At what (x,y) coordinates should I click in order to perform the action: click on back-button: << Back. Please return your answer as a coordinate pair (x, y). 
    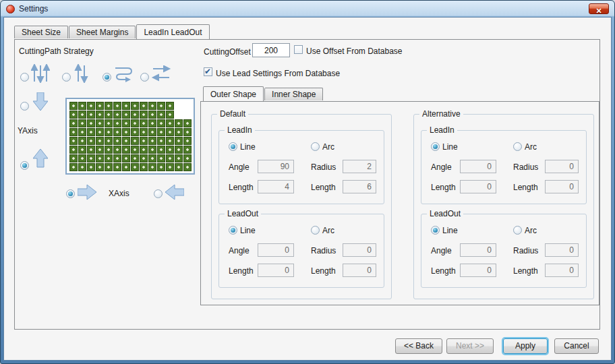
    Looking at the image, I should click on (419, 346).